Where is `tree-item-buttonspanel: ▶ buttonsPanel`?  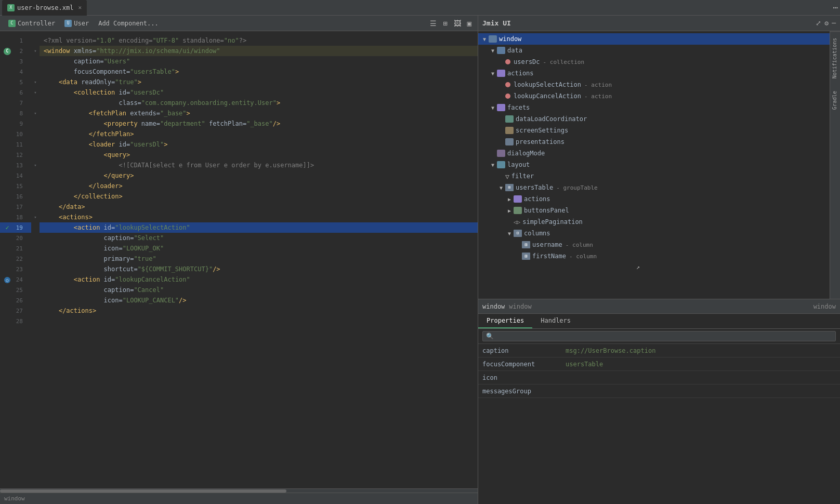 tree-item-buttonspanel: ▶ buttonsPanel is located at coordinates (654, 210).